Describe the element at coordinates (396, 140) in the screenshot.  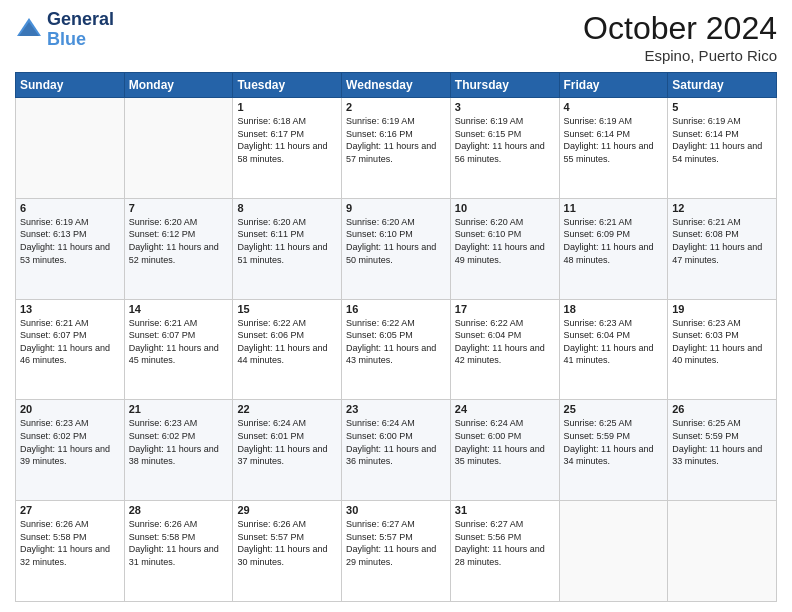
I see `day-info: Sunrise: 6:19 AM Sunset: 6:16 PM Dayligh…` at that location.